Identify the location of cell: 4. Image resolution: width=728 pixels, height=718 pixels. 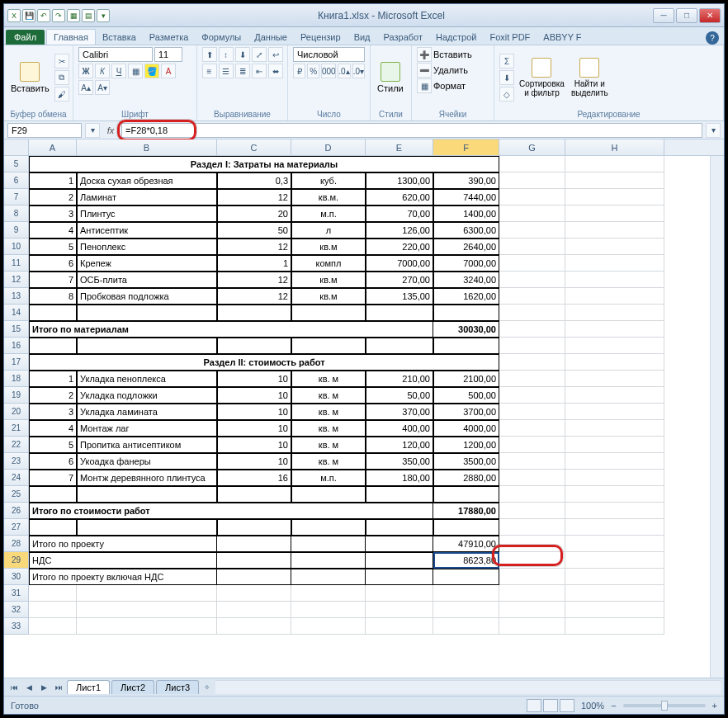
(53, 428).